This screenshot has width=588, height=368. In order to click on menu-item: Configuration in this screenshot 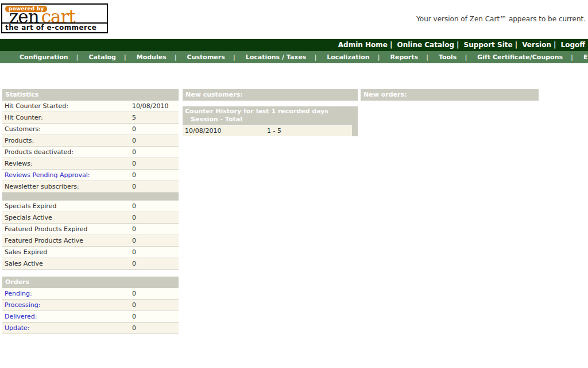, I will do `click(44, 57)`.